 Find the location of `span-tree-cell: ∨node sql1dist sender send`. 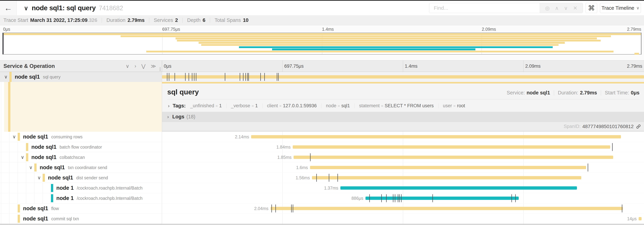

span-tree-cell: ∨node sql1dist sender send is located at coordinates (81, 178).